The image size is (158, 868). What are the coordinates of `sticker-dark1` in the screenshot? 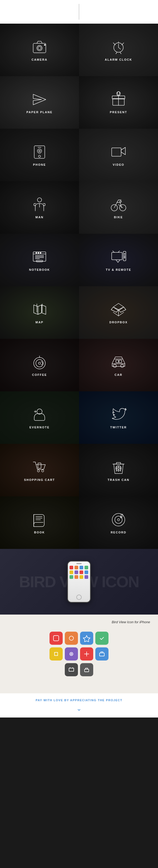 It's located at (72, 670).